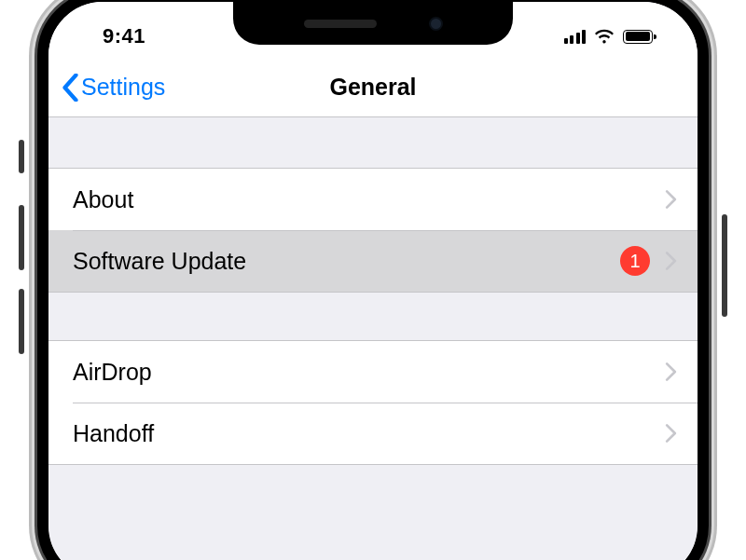 The height and width of the screenshot is (560, 746). What do you see at coordinates (21, 238) in the screenshot?
I see `volume-up-button` at bounding box center [21, 238].